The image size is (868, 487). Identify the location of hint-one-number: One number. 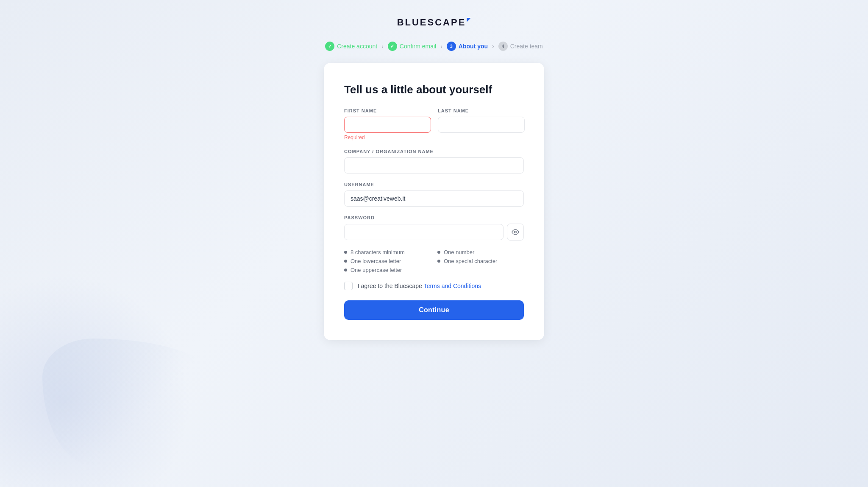
(481, 252).